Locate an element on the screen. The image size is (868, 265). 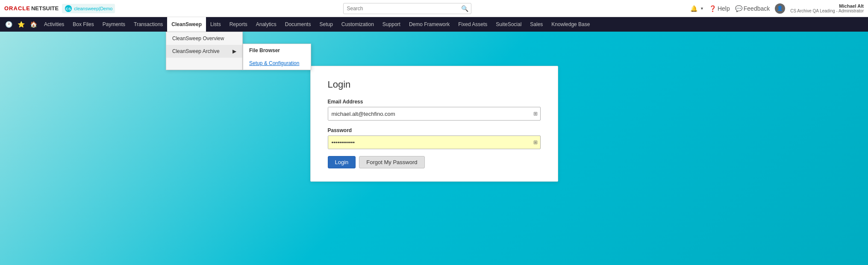
search-button: 🔍 is located at coordinates (465, 9).